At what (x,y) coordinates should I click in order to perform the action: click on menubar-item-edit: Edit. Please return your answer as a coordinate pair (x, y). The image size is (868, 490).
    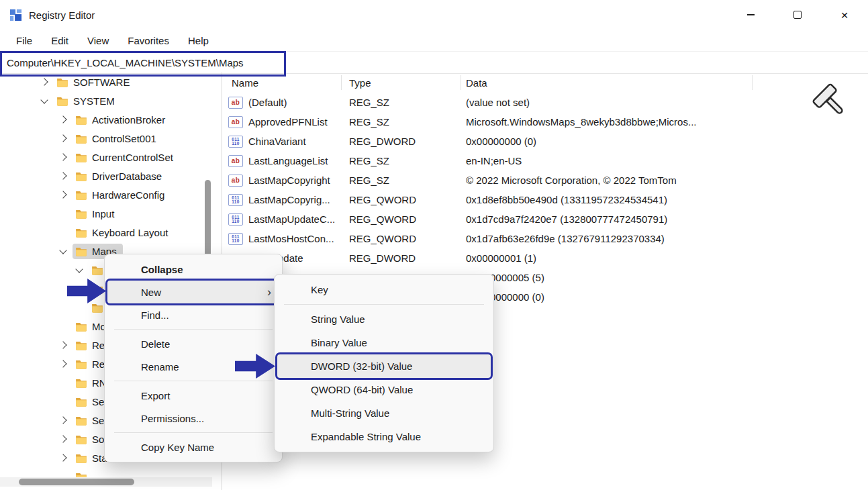
    Looking at the image, I should click on (60, 40).